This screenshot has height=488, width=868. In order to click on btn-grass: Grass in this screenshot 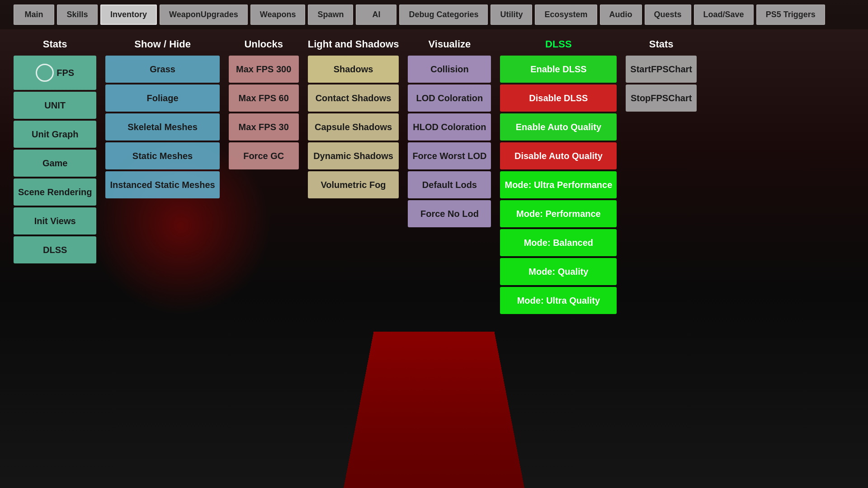, I will do `click(162, 69)`.